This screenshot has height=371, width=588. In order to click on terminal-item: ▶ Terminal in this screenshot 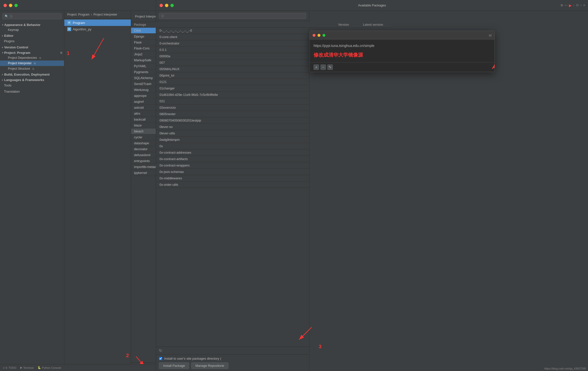, I will do `click(27, 368)`.